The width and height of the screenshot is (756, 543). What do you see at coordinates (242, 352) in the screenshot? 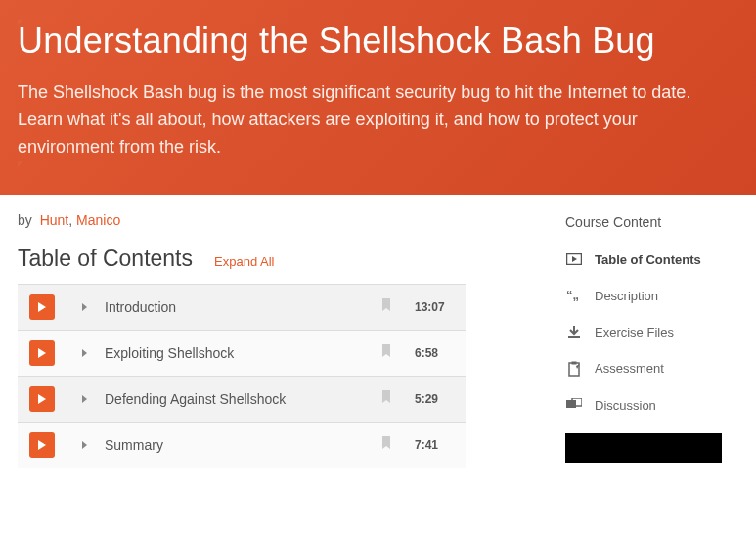
I see `toc-row: Exploiting Shellshock 6:58` at bounding box center [242, 352].